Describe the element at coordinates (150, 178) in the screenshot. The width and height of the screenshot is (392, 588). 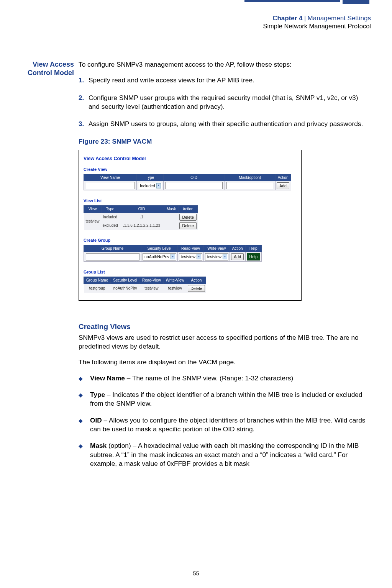
I see `col-type: Type` at that location.